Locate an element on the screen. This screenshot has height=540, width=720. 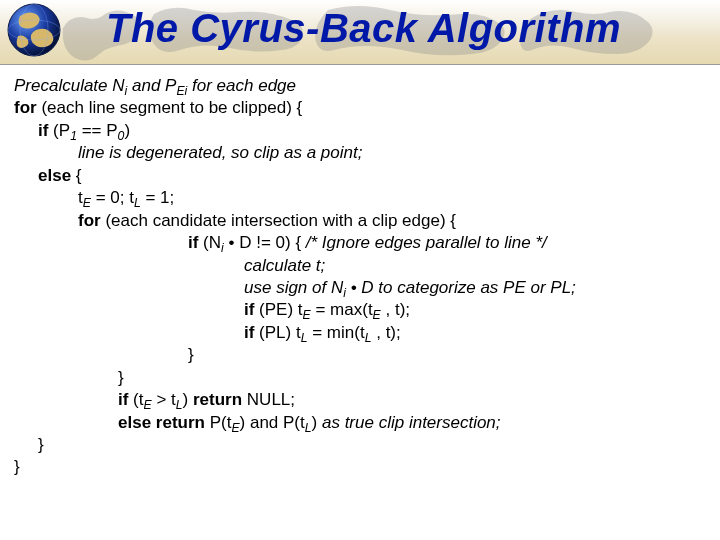
slide-header: The Cyrus-Back Algorithm is located at coordinates (360, 32).